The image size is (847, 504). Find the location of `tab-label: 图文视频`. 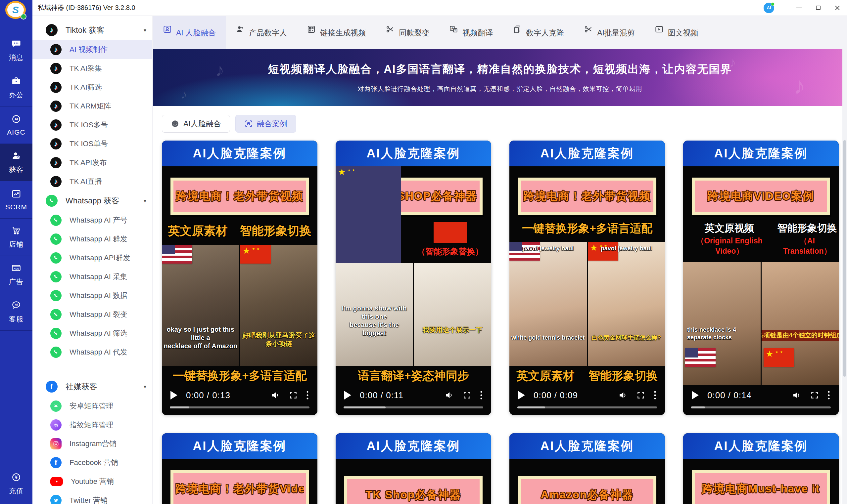

tab-label: 图文视频 is located at coordinates (683, 33).